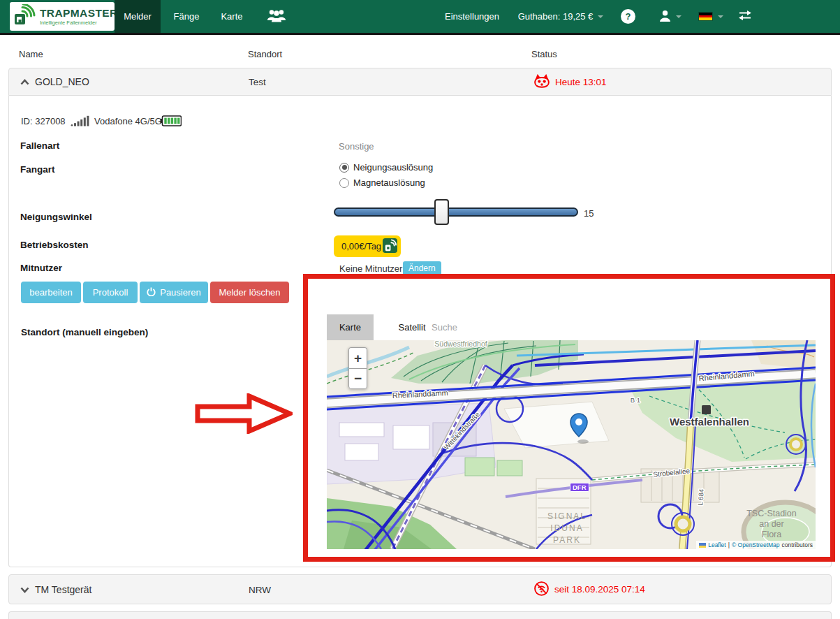 Image resolution: width=840 pixels, height=619 pixels. I want to click on column-header-name: Name, so click(31, 54).